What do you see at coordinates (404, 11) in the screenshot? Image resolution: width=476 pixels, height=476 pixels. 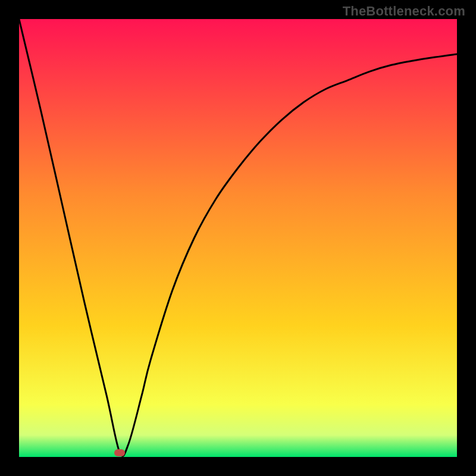 I see `watermark-text: TheBottleneck.com` at bounding box center [404, 11].